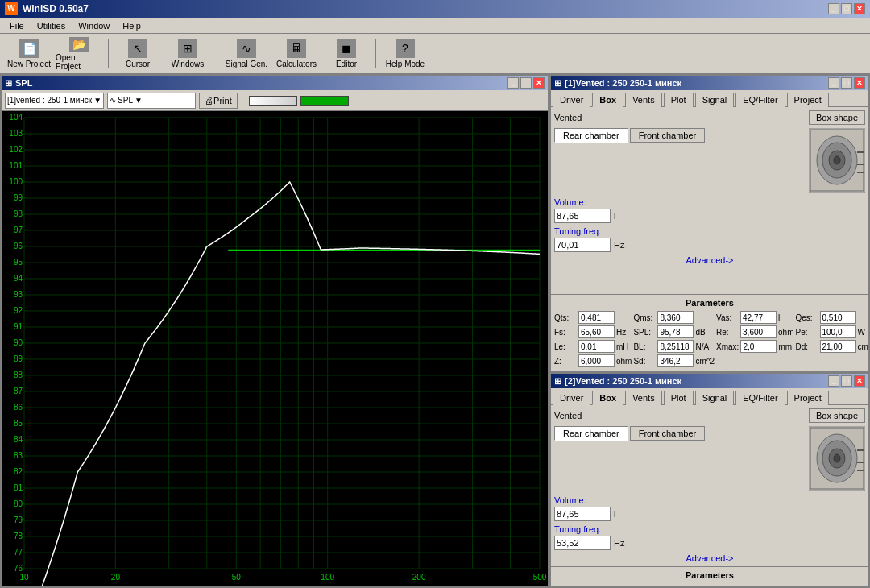  What do you see at coordinates (834, 381) in the screenshot?
I see `vented-2-minimize-button: _` at bounding box center [834, 381].